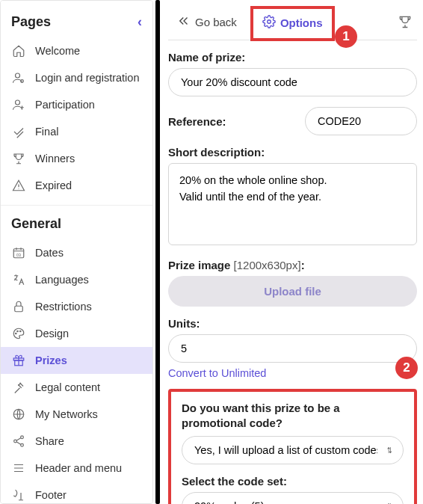  Describe the element at coordinates (19, 387) in the screenshot. I see `gavel-icon` at that location.